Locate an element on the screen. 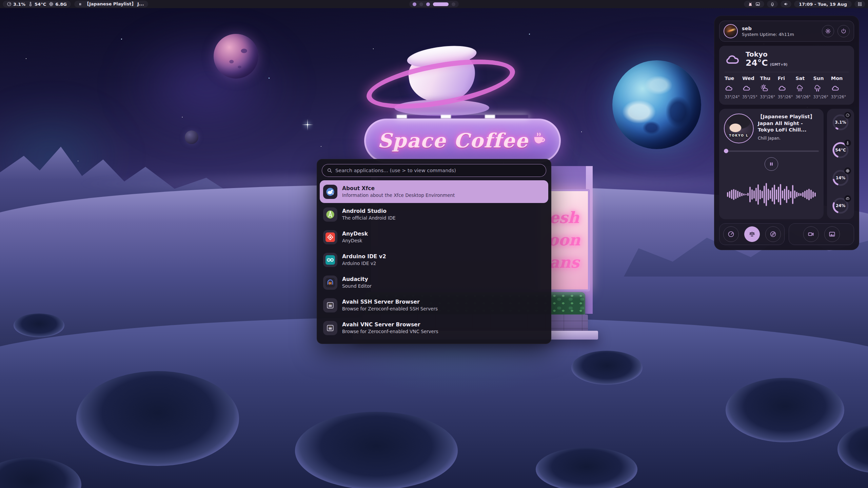  album-art-label: TOKYO L is located at coordinates (739, 136).